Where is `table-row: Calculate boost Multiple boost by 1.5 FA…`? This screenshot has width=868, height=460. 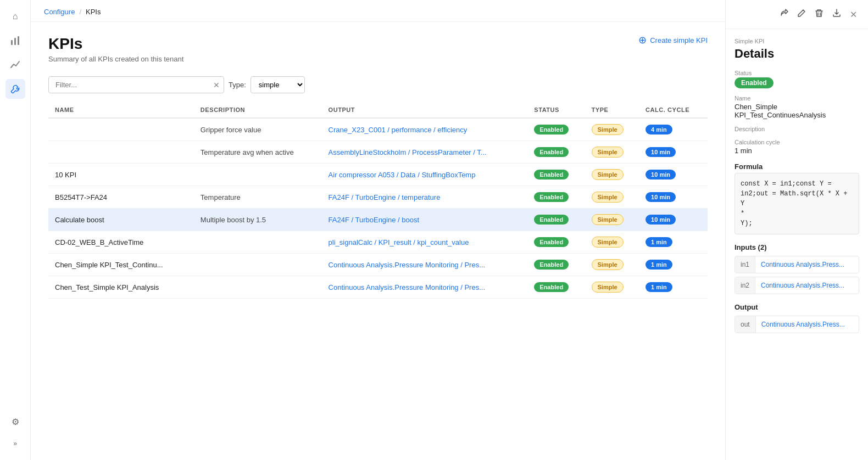
table-row: Calculate boost Multiple boost by 1.5 FA… is located at coordinates (378, 220).